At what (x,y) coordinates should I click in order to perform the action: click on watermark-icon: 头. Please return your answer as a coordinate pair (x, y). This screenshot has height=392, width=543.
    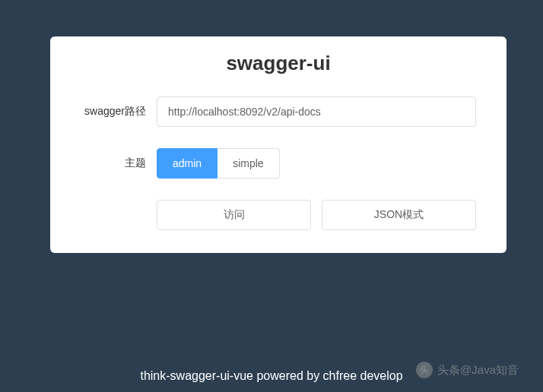
    Looking at the image, I should click on (424, 370).